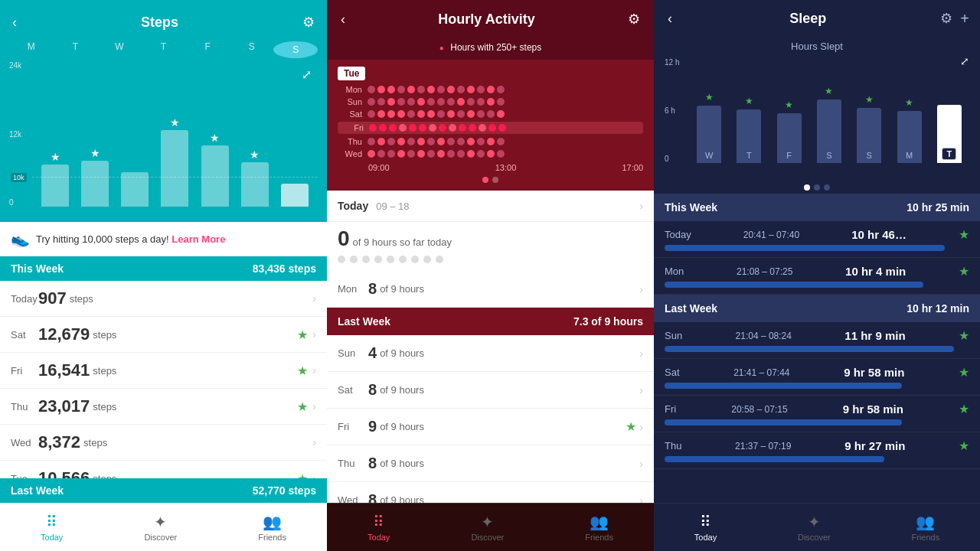 This screenshot has width=980, height=551. I want to click on nav-today-steps: ⠿ Today, so click(52, 527).